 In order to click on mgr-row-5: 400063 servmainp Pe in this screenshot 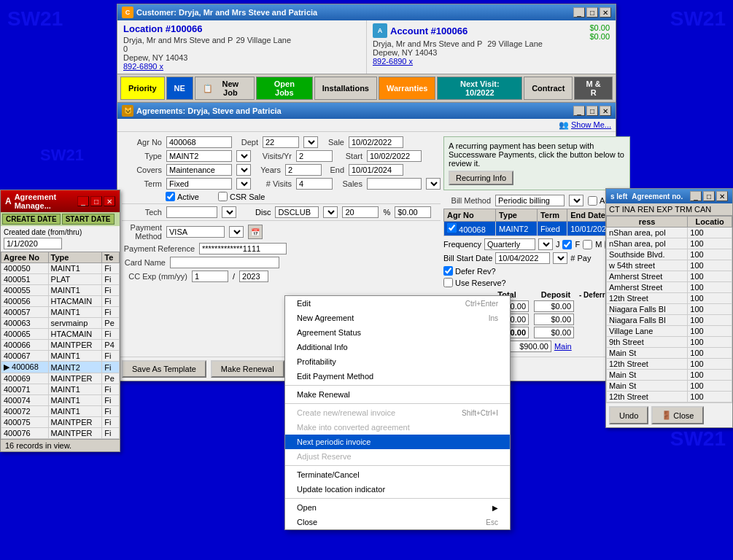, I will do `click(61, 324)`.